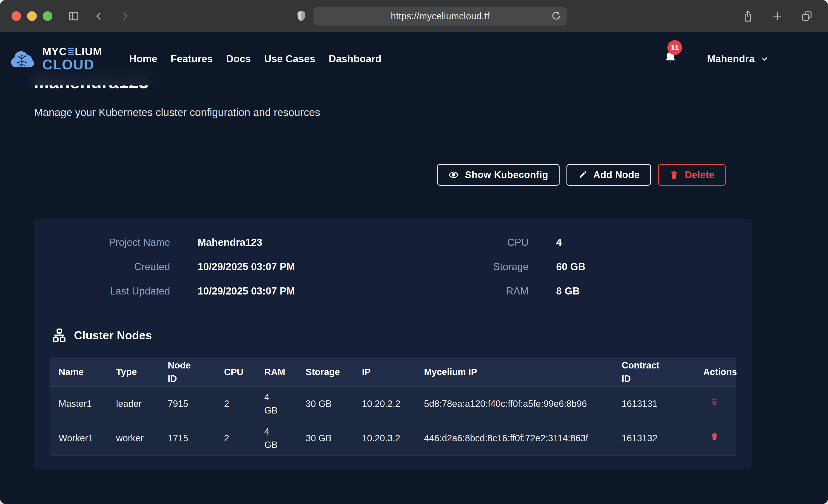 The width and height of the screenshot is (828, 504). I want to click on column-header-cpu: CPU, so click(244, 372).